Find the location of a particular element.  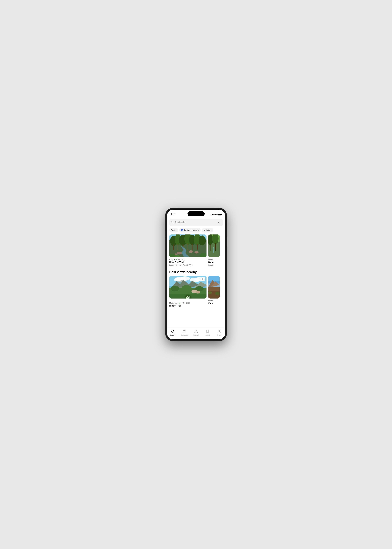

trail-info: Easy ★ 4.8 (362) Blue Dot Trail Length: … is located at coordinates (188, 262).